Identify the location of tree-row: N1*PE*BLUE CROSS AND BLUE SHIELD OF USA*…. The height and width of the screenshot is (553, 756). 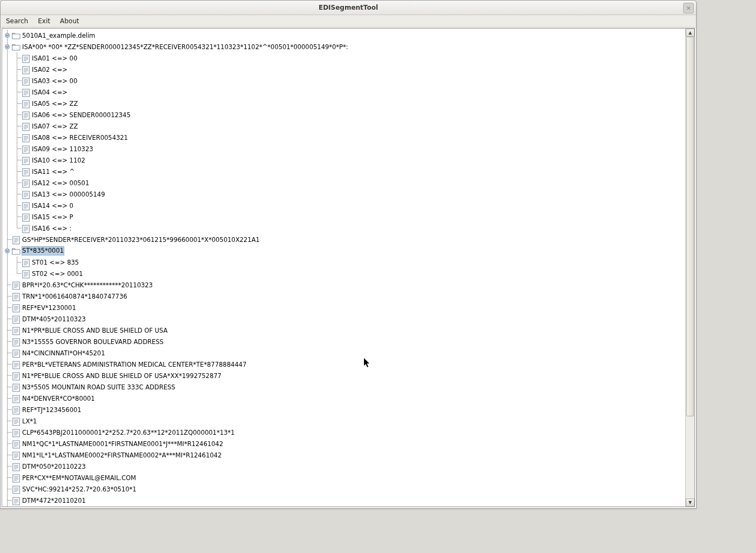
(343, 376).